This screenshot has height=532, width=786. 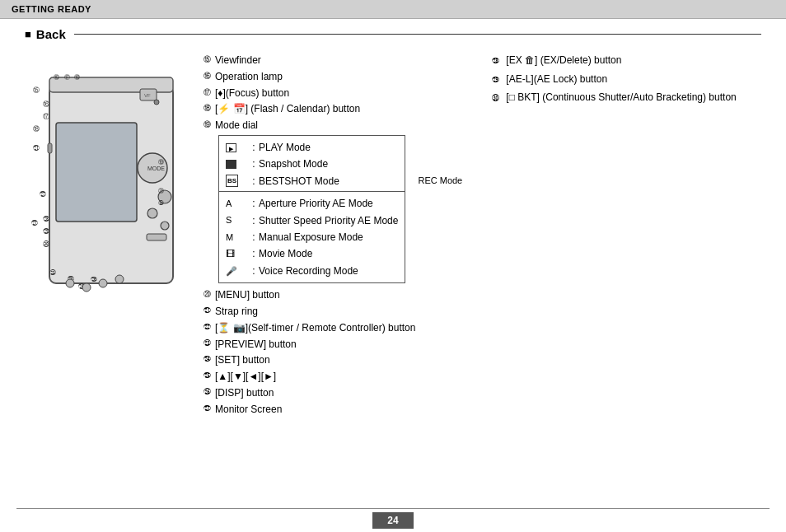 I want to click on mode-label-play: PLAY Mode, so click(x=328, y=147).